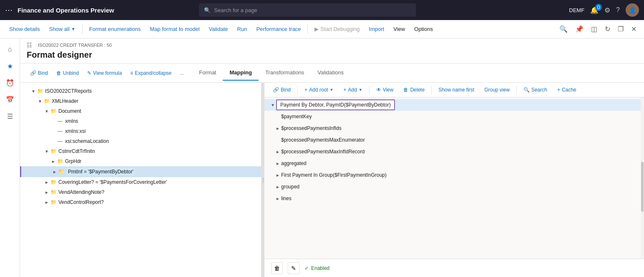  Describe the element at coordinates (385, 90) in the screenshot. I see `view-mapping-button: 👁 View` at that location.